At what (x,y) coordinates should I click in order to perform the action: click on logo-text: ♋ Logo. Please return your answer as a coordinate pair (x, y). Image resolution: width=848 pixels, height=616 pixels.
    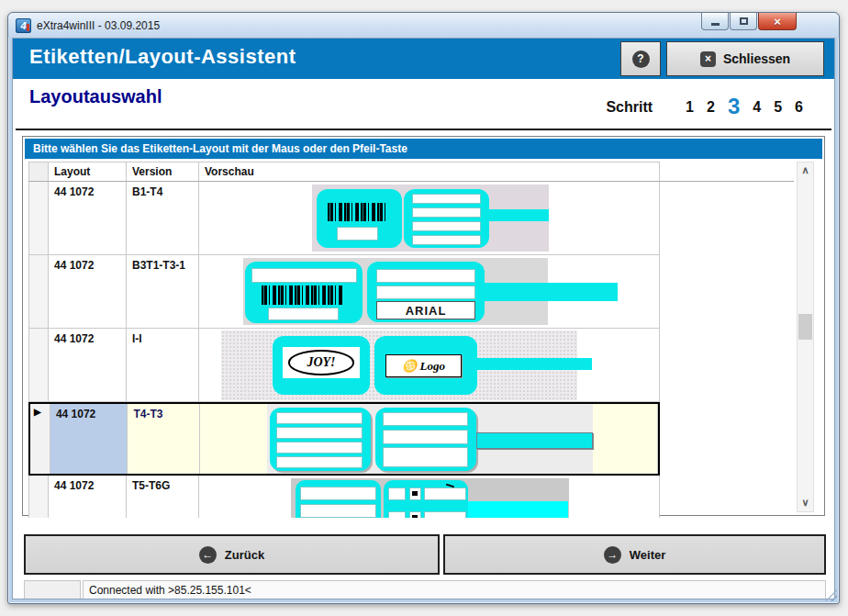
    Looking at the image, I should click on (424, 365).